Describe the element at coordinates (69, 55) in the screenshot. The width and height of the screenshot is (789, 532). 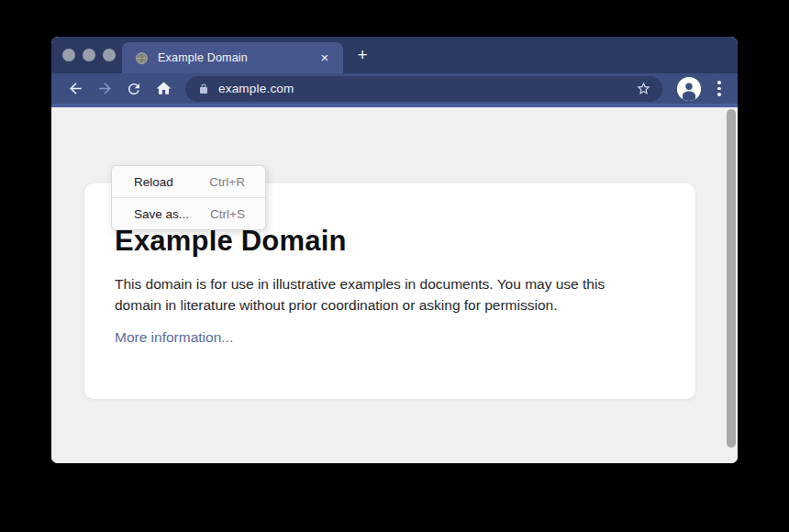
I see `window-close-button` at that location.